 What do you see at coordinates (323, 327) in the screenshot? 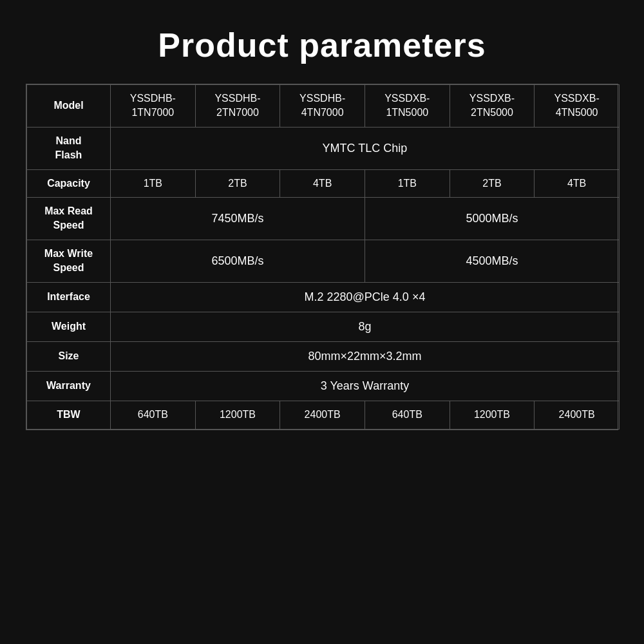
I see `row-weight: Weight8g` at bounding box center [323, 327].